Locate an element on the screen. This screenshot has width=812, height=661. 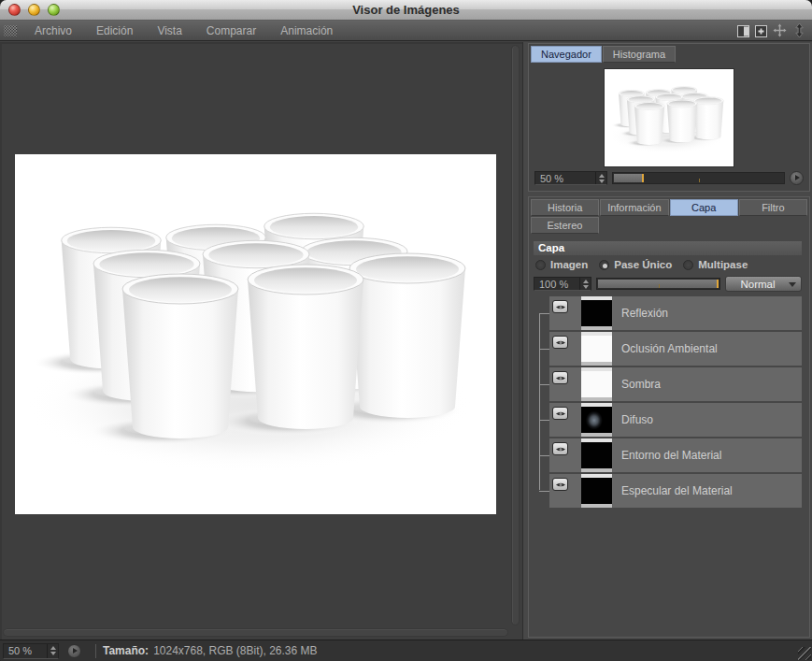
layer-name: Especular del Material is located at coordinates (677, 496).